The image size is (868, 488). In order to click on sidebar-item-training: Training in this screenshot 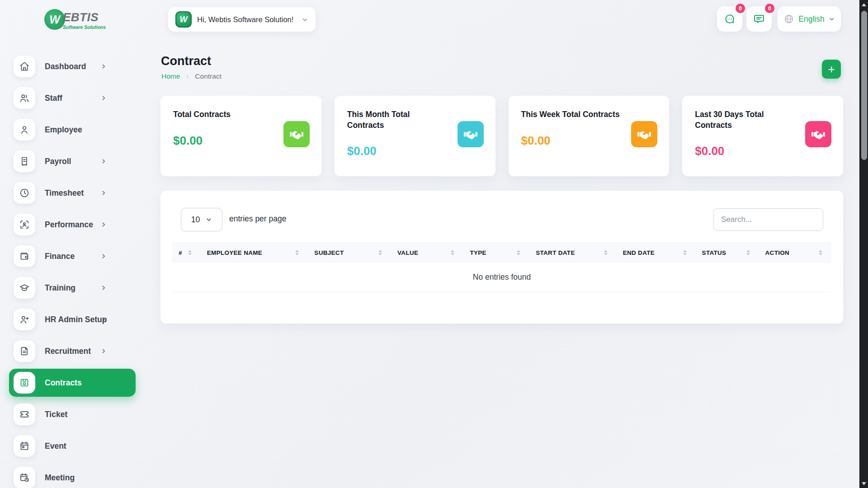, I will do `click(68, 288)`.